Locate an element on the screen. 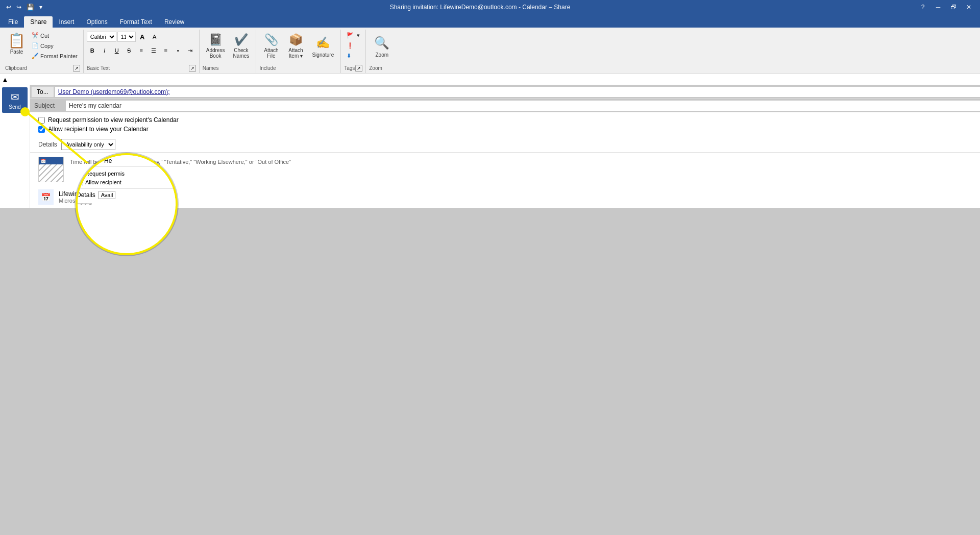 The height and width of the screenshot is (535, 980). paste-area: 📋 Paste is located at coordinates (16, 43).